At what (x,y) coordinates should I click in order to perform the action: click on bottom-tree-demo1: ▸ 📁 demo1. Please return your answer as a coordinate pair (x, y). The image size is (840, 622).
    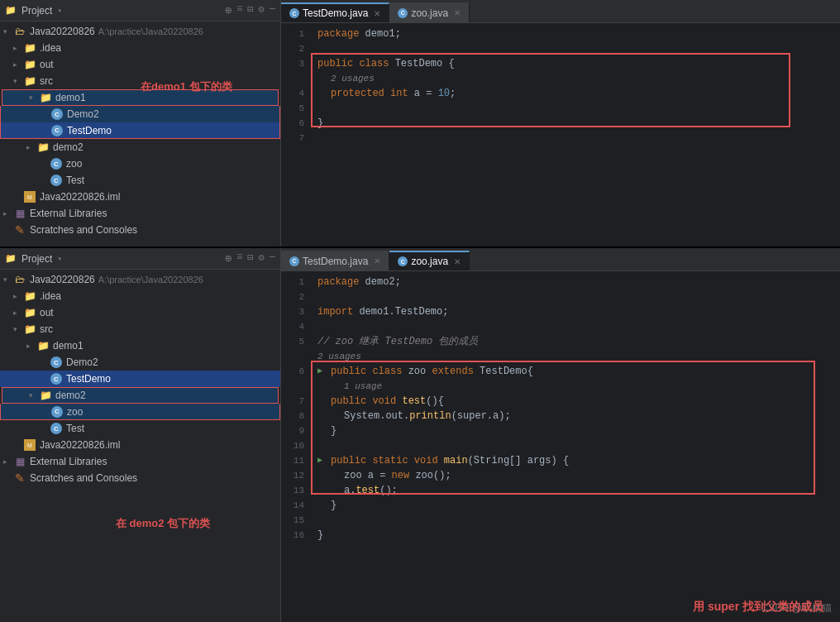
    Looking at the image, I should click on (141, 346).